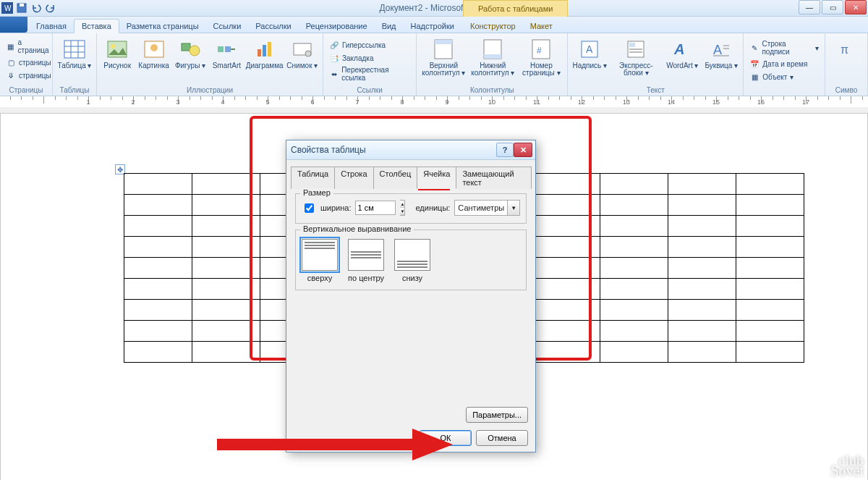 The width and height of the screenshot is (868, 480). What do you see at coordinates (433, 26) in the screenshot?
I see `tab-addins: Надстройки` at bounding box center [433, 26].